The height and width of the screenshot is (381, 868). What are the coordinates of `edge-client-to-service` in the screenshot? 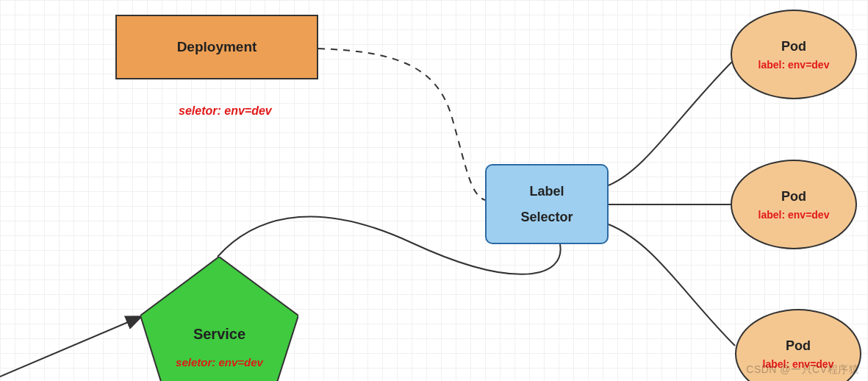 It's located at (71, 346).